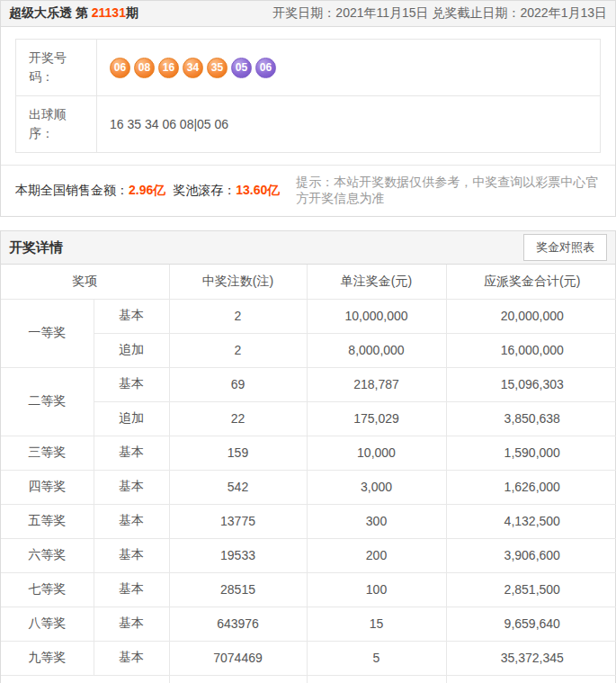 Image resolution: width=616 pixels, height=683 pixels. Describe the element at coordinates (237, 658) in the screenshot. I see `winner-count-cell: 7074469` at that location.